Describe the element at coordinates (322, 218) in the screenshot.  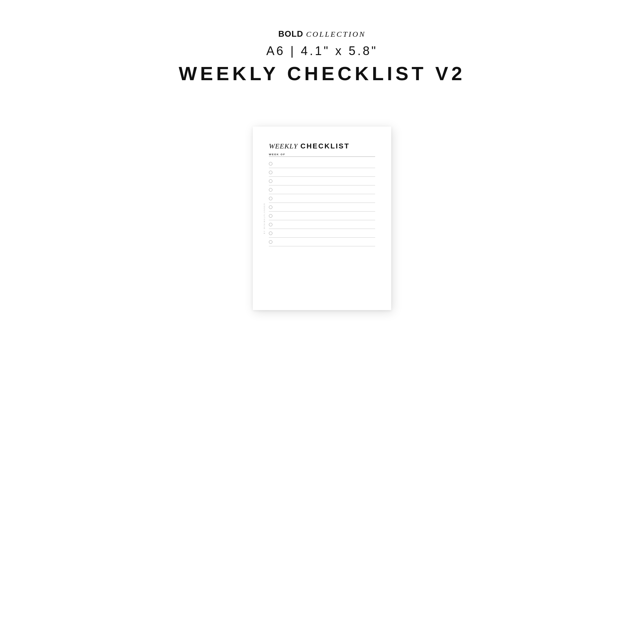
I see `paper-container: BY MINIMALPLANNER WEEKLY CHECKLIST WEEK …` at that location.